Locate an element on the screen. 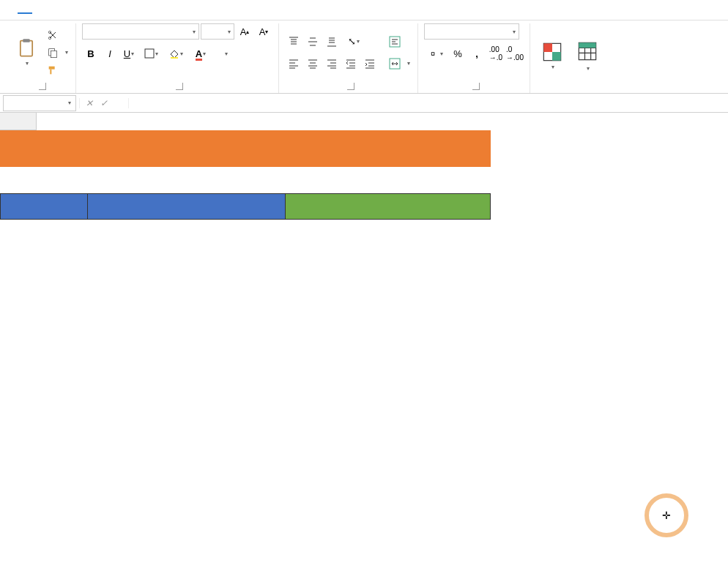 This screenshot has width=728, height=571. currency-button: ¤▾ is located at coordinates (436, 53).